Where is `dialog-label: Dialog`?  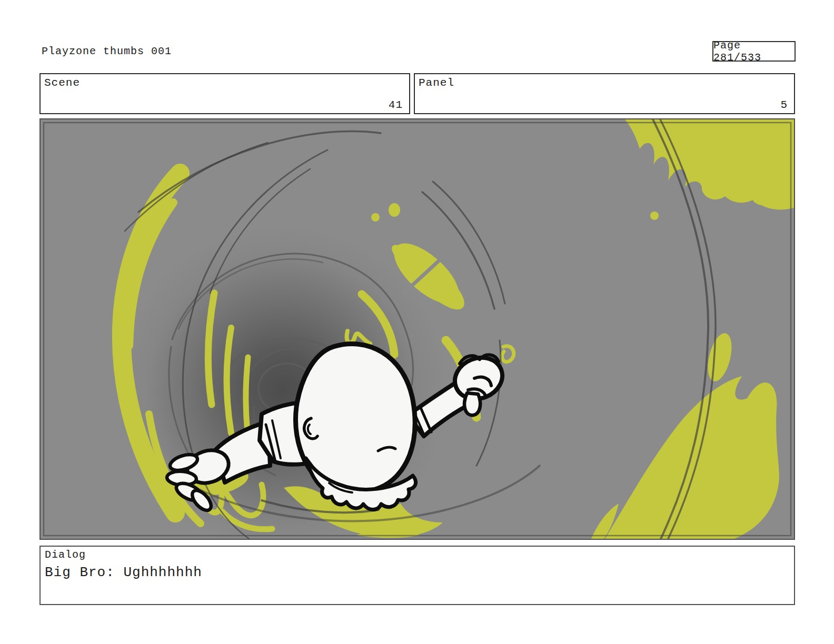
dialog-label: Dialog is located at coordinates (65, 555).